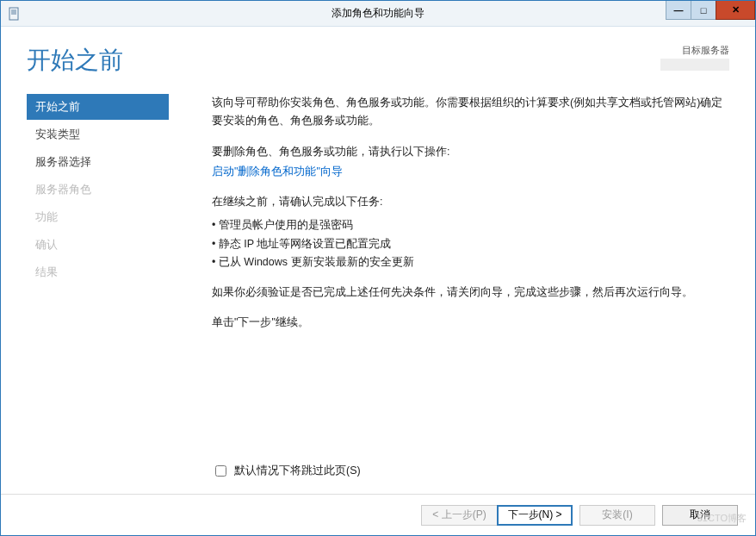 The height and width of the screenshot is (536, 756). Describe the element at coordinates (470, 322) in the screenshot. I see `continue-note: 单击"下一步"继续。` at that location.